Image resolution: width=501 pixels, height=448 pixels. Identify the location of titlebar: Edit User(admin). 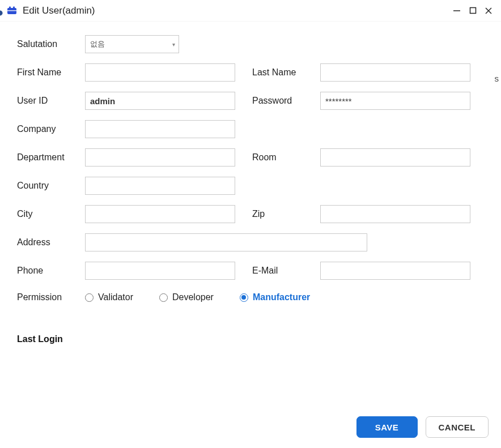
(250, 11).